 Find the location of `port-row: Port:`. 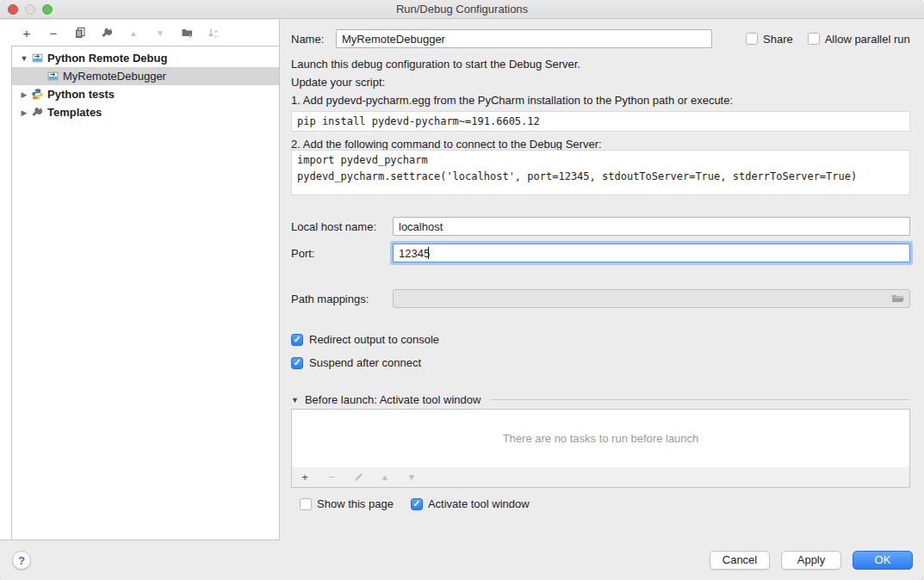

port-row: Port: is located at coordinates (601, 253).